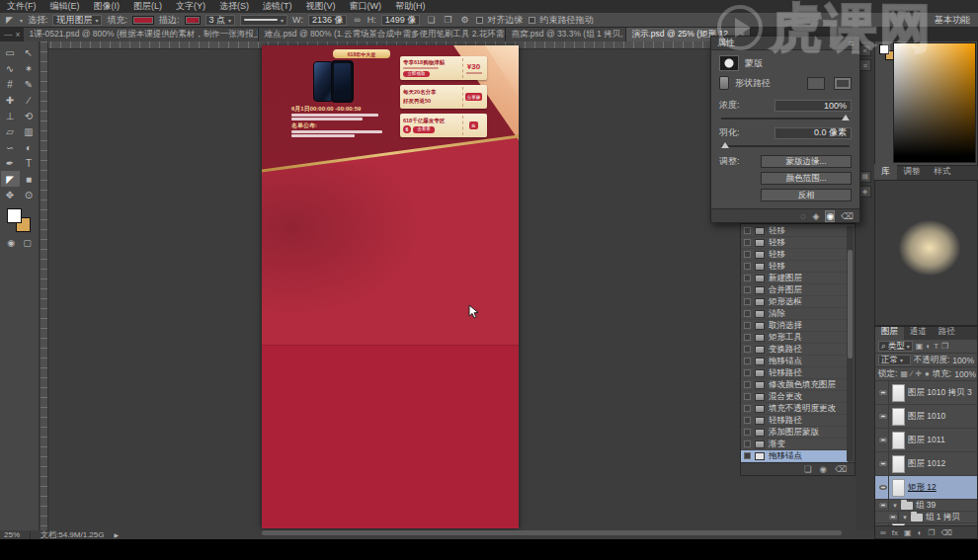  Describe the element at coordinates (366, 6) in the screenshot. I see `menu-item: 窗口(W)` at that location.